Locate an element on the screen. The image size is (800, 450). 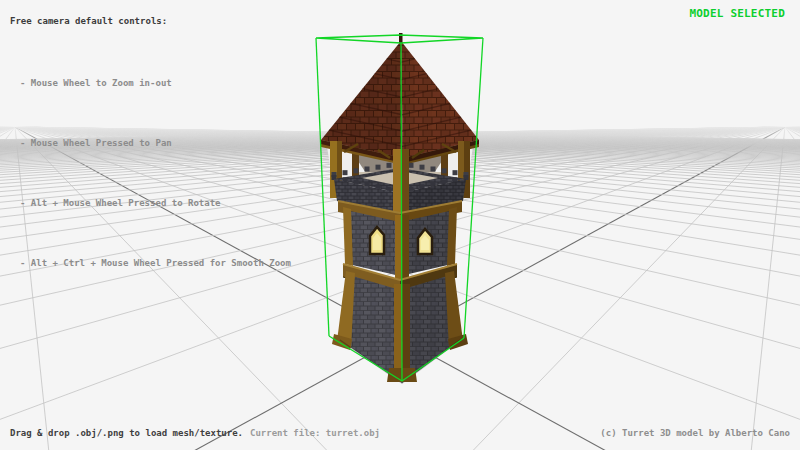
help-item: - Mouse Wheel Pressed to Pan is located at coordinates (156, 143).